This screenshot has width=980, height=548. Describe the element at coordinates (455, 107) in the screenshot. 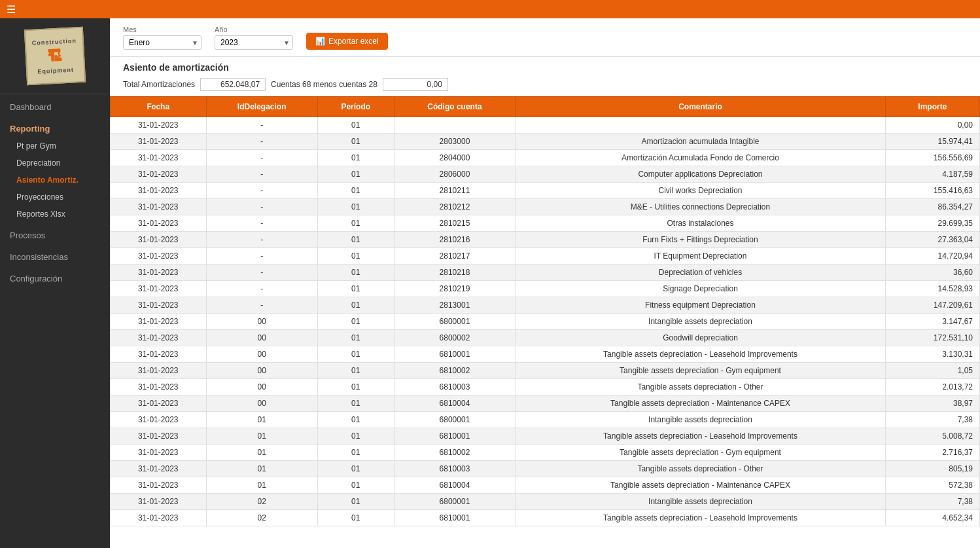

I see `col-codigo: Código cuenta` at that location.